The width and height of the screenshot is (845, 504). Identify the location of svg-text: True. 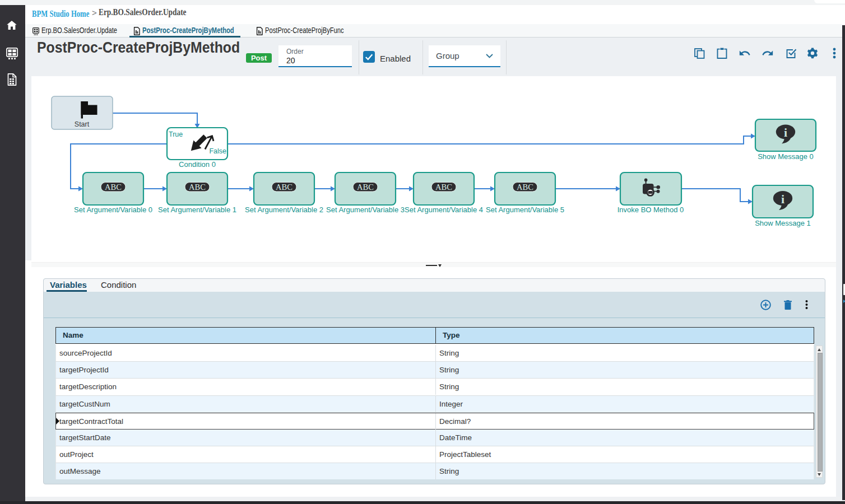
(176, 134).